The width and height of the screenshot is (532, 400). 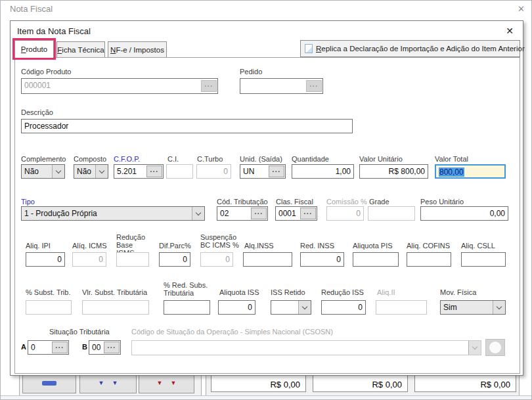 I want to click on chevron-down-icon, so click(x=475, y=347).